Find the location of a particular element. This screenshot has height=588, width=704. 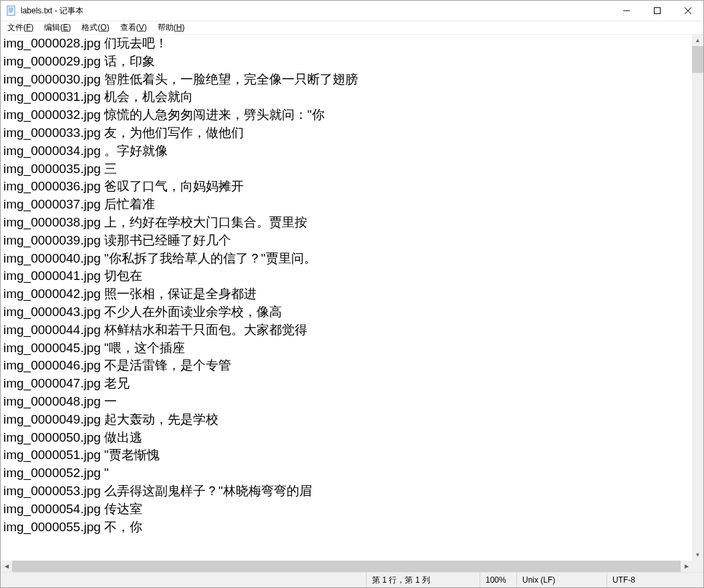

scroll-down-arrow: ▼ is located at coordinates (697, 555).